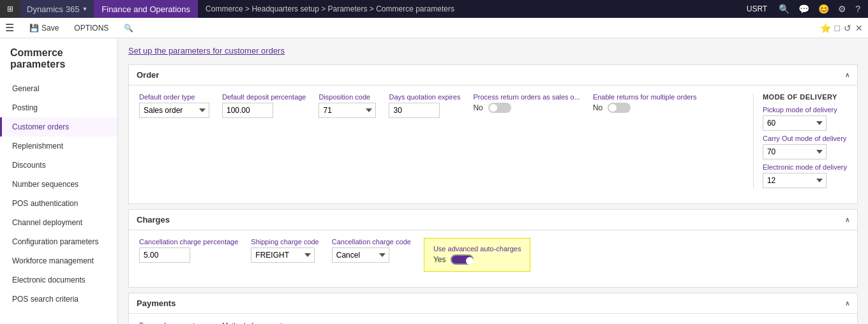  I want to click on help-icon: ?, so click(858, 9).